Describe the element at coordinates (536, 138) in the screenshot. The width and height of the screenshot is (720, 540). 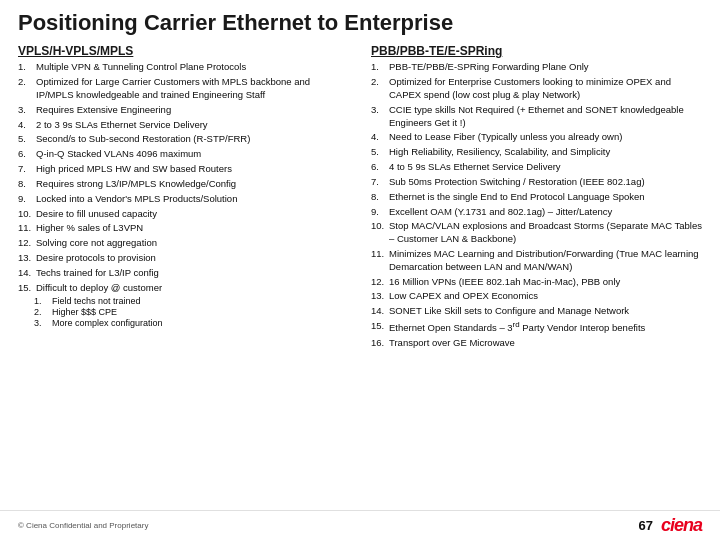
I see `list-item: 4. Need to Lease Fiber (Typically unless…` at that location.